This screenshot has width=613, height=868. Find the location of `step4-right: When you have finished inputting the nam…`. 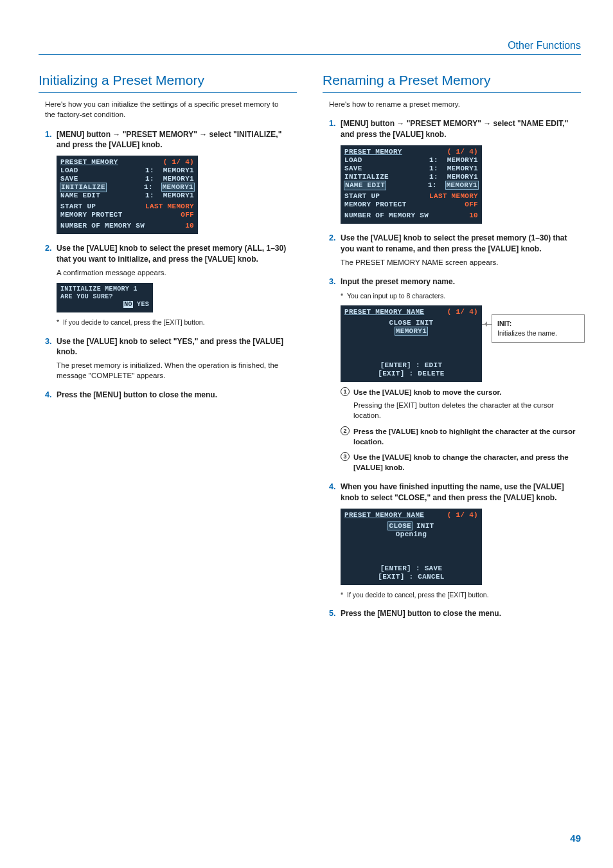

step4-right: When you have finished inputting the nam… is located at coordinates (452, 493).